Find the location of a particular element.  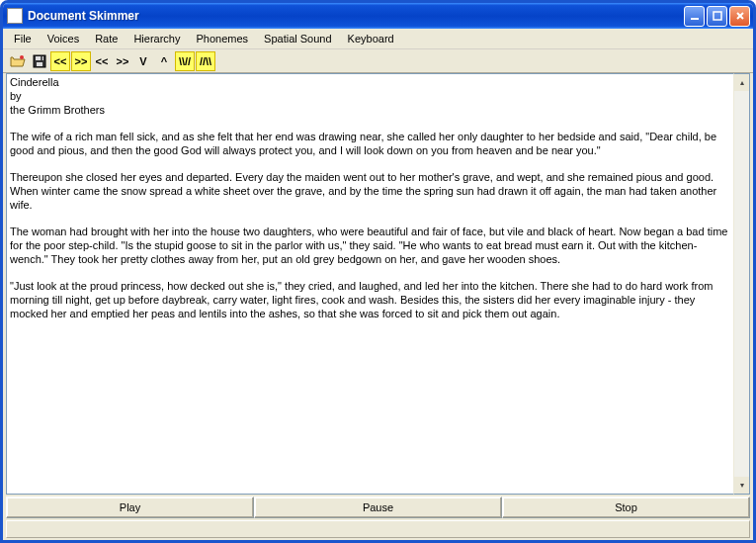

play-button: Play is located at coordinates (130, 507).